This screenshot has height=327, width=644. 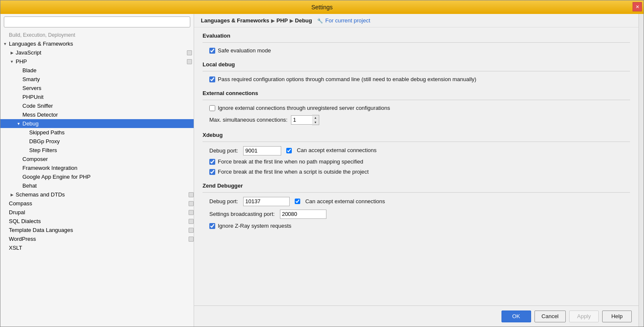 I want to click on xdebug-can-accept-label: Can accept external connections, so click(x=337, y=150).